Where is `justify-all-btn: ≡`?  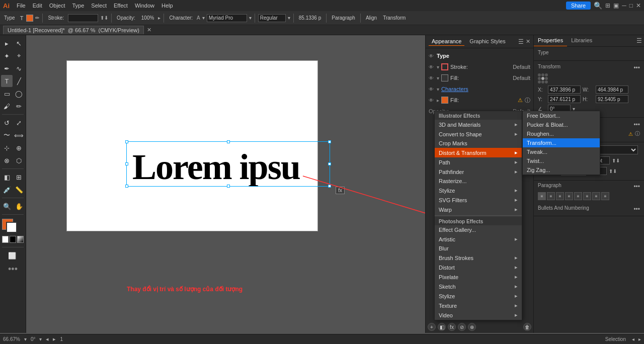 justify-all-btn: ≡ is located at coordinates (605, 196).